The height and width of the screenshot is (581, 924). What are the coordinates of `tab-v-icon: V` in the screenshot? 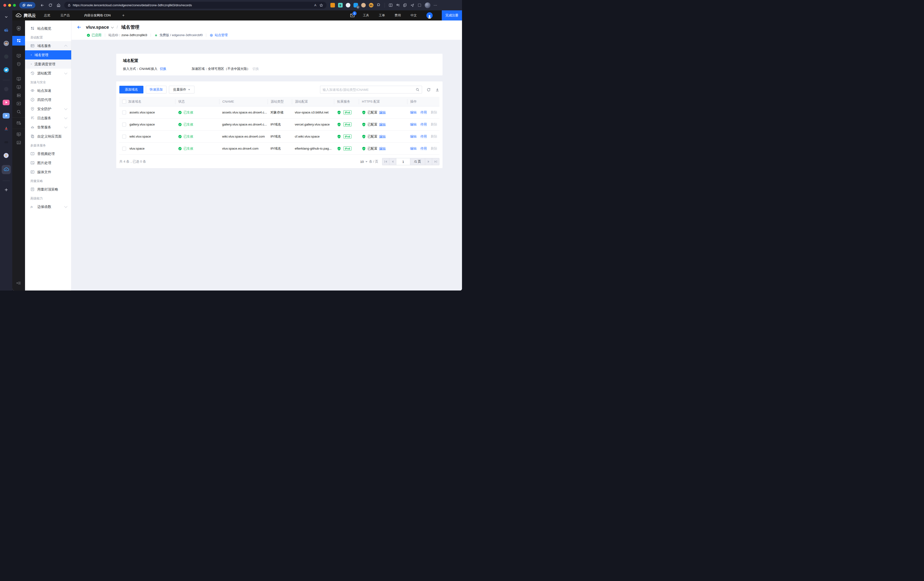 It's located at (6, 155).